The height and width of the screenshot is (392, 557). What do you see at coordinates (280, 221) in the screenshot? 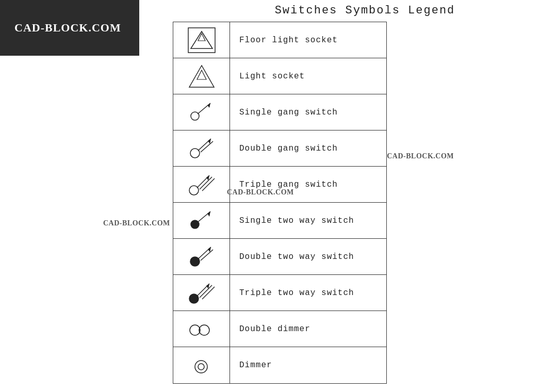
I see `table-row: Single two way switch` at bounding box center [280, 221].